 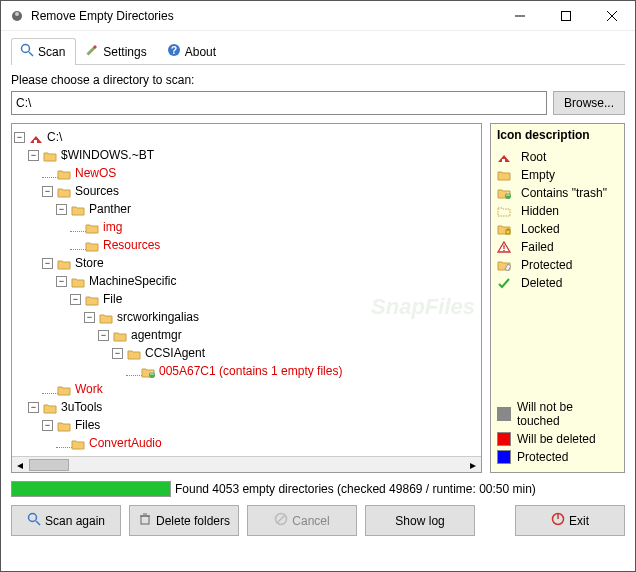 What do you see at coordinates (112, 299) in the screenshot?
I see `node-label: File` at bounding box center [112, 299].